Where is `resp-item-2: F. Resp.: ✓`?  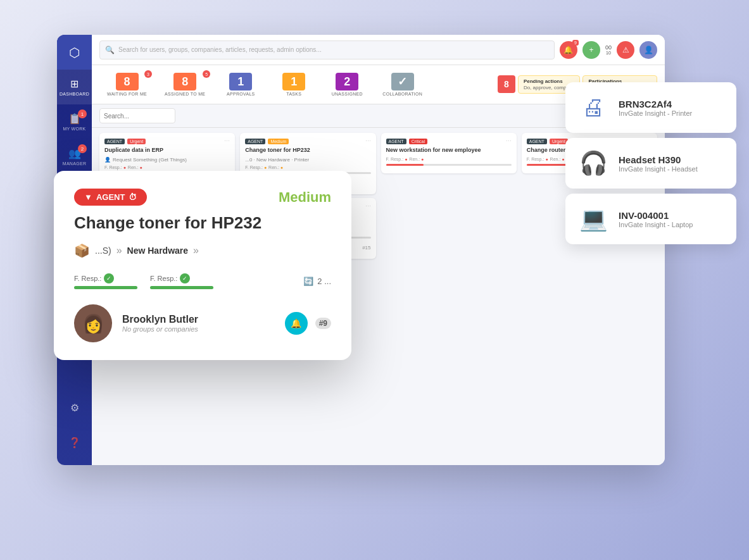
resp-item-2: F. Resp.: ✓ is located at coordinates (182, 281).